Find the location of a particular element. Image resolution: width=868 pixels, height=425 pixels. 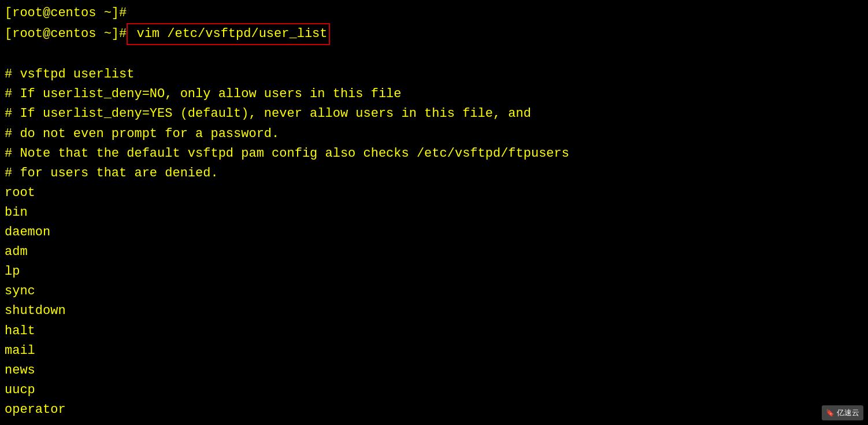

user-root: root is located at coordinates (434, 193).